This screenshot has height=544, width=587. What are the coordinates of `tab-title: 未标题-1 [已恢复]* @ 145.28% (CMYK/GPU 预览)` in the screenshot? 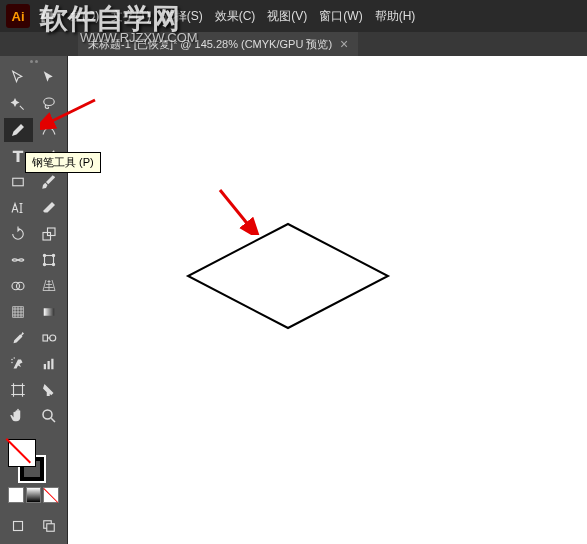 It's located at (210, 44).